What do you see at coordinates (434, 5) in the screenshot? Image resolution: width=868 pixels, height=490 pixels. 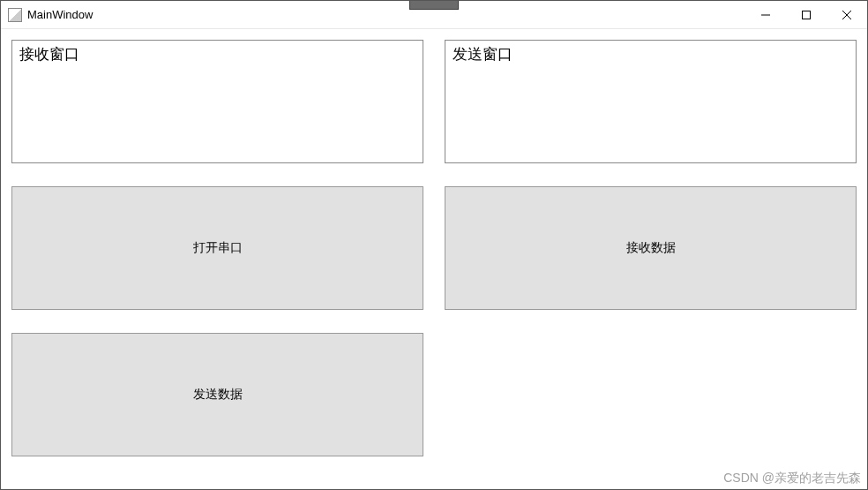 I see `debug-grip-icon` at bounding box center [434, 5].